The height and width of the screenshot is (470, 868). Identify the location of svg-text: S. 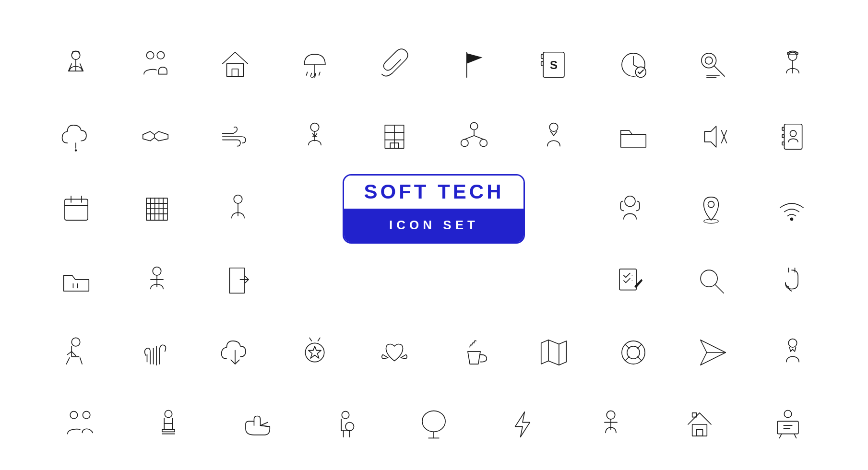
(553, 65).